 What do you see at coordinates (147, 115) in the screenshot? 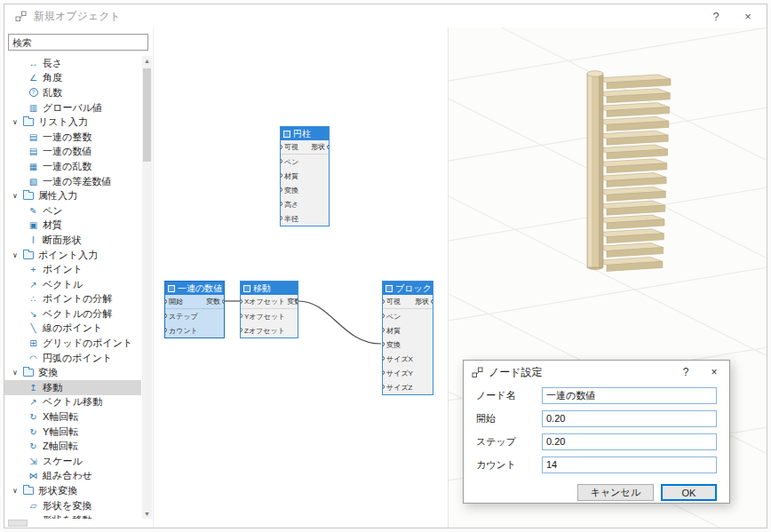
I see `scrollbar-thumb` at bounding box center [147, 115].